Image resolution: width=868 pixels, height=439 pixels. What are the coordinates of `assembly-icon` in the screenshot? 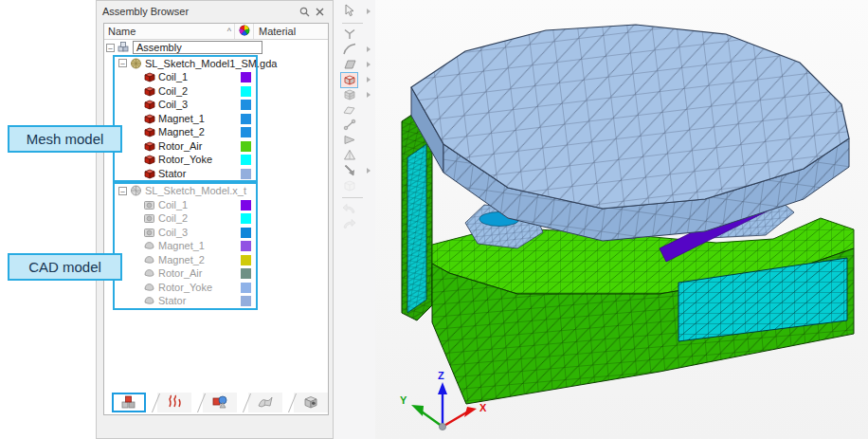 It's located at (123, 47).